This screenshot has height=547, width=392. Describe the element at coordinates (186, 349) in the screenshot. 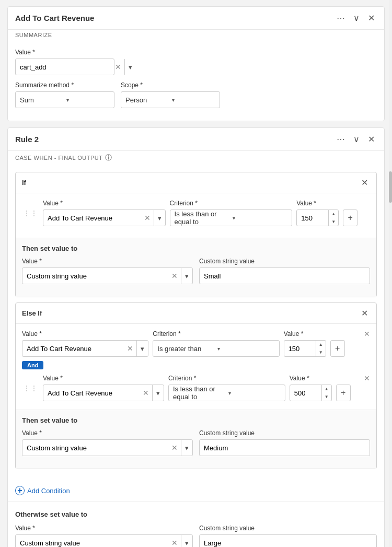

I see `else-if-r1-criterion-value: Is greater than` at that location.